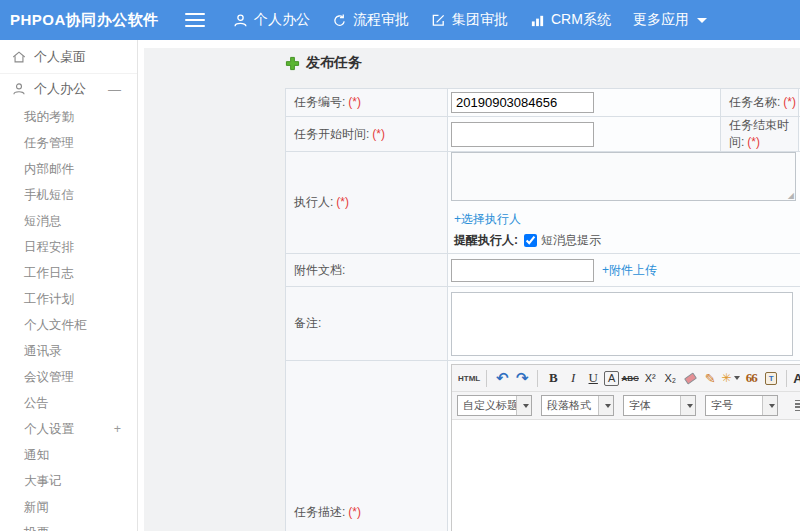 The width and height of the screenshot is (800, 531). I want to click on underline-button: U, so click(593, 378).